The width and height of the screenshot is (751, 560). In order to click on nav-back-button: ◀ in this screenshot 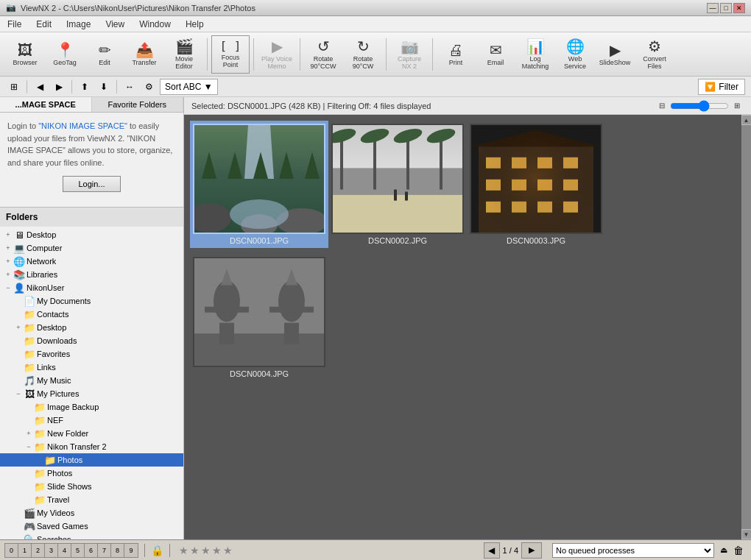, I will do `click(40, 87)`.